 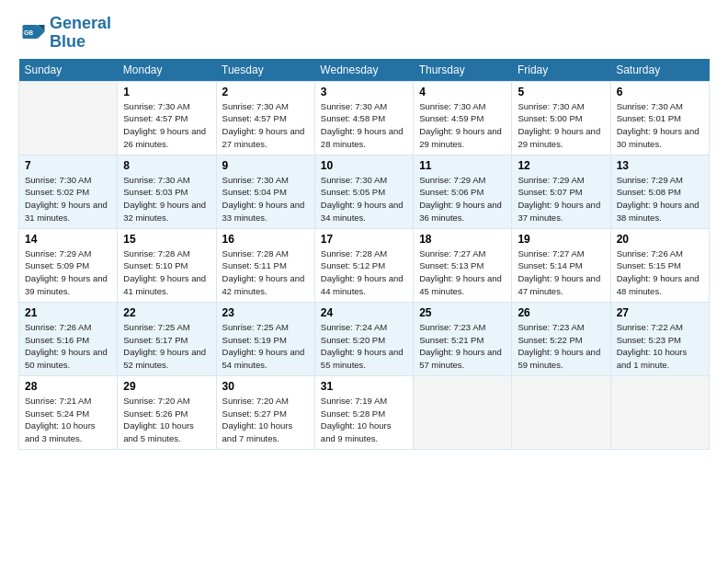 What do you see at coordinates (166, 272) in the screenshot?
I see `cell-content: Sunrise: 7:28 AMSunset: 5:10 PMDaylight:…` at bounding box center [166, 272].